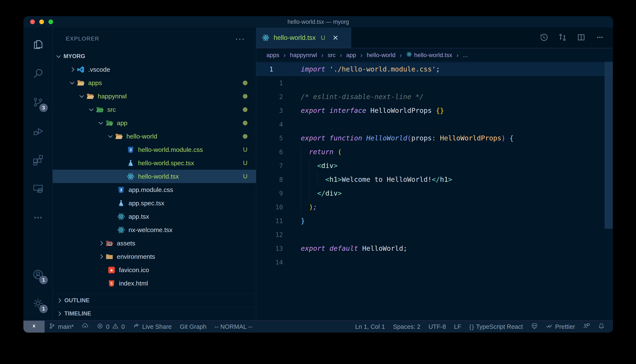  I want to click on tree-item-index.html: 5index.html, so click(154, 283).